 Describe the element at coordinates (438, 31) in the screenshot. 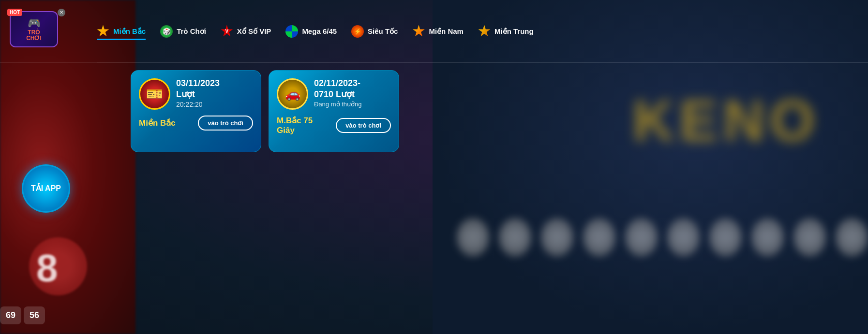

I see `sidebar-item-mien-nam: Miền Nam` at that location.